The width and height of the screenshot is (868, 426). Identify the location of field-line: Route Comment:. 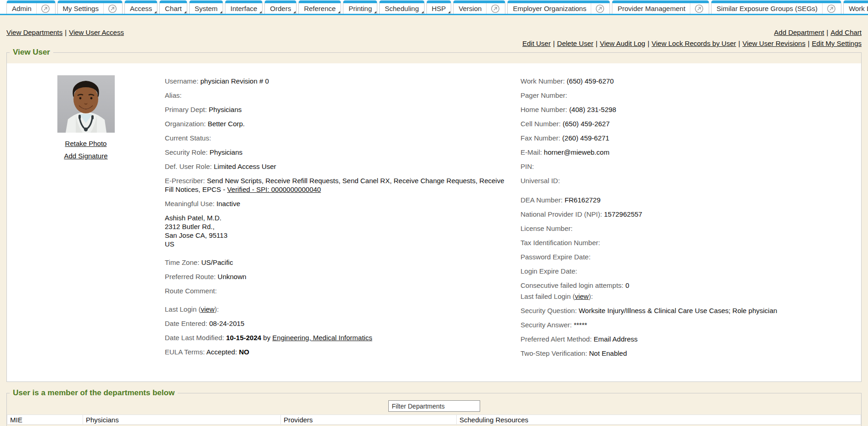
(339, 291).